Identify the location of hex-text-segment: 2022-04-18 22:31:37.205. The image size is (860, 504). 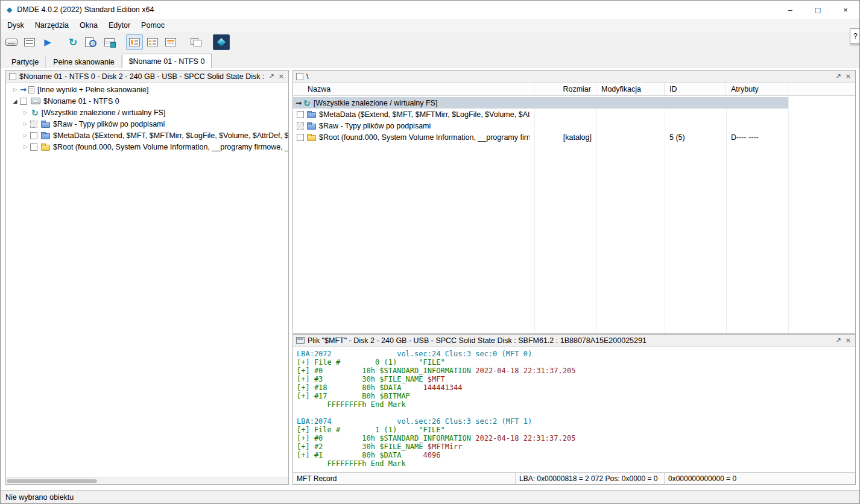
(525, 371).